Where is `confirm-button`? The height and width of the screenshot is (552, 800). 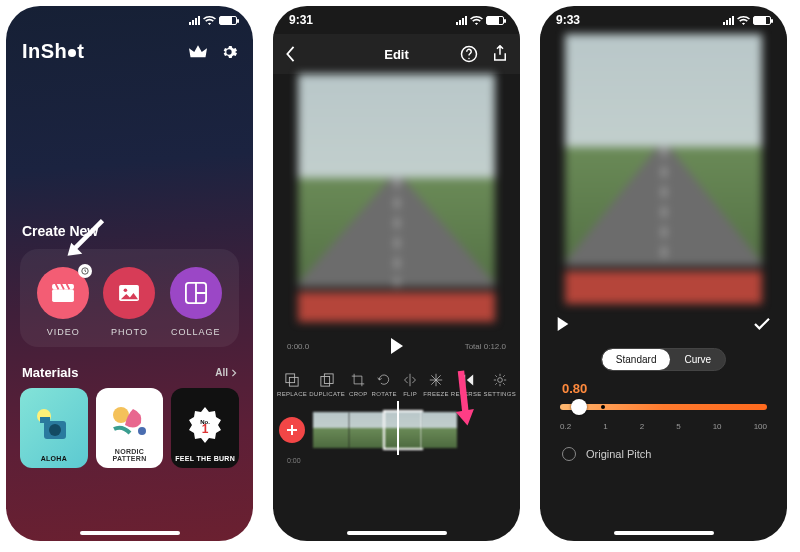 confirm-button is located at coordinates (762, 324).